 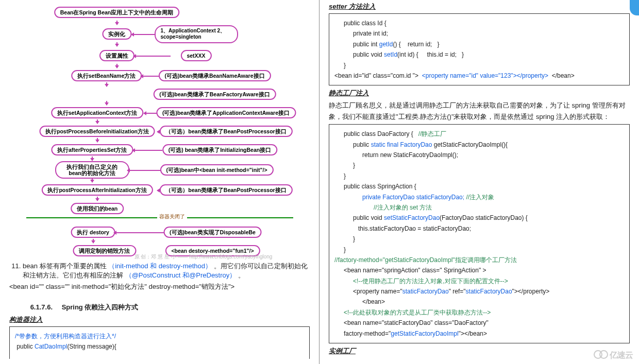 What do you see at coordinates (97, 209) in the screenshot?
I see `flow-usebean: 使用我们的bean` at bounding box center [97, 209].